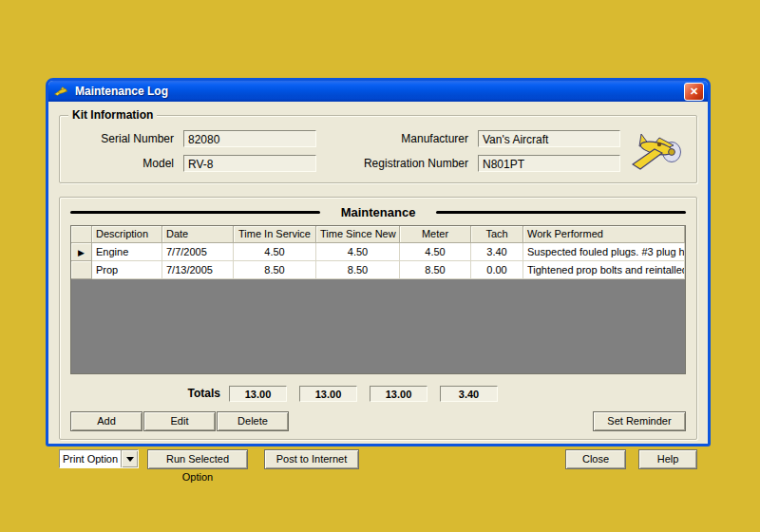  Describe the element at coordinates (312, 460) in the screenshot. I see `post-to-internet-button: Post to Internet` at that location.